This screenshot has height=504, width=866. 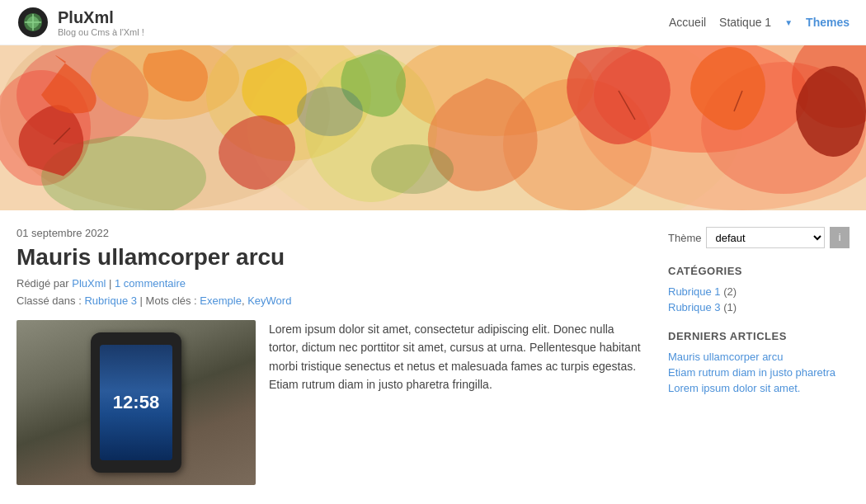 I want to click on phone-screen: 12:58, so click(x=136, y=403).